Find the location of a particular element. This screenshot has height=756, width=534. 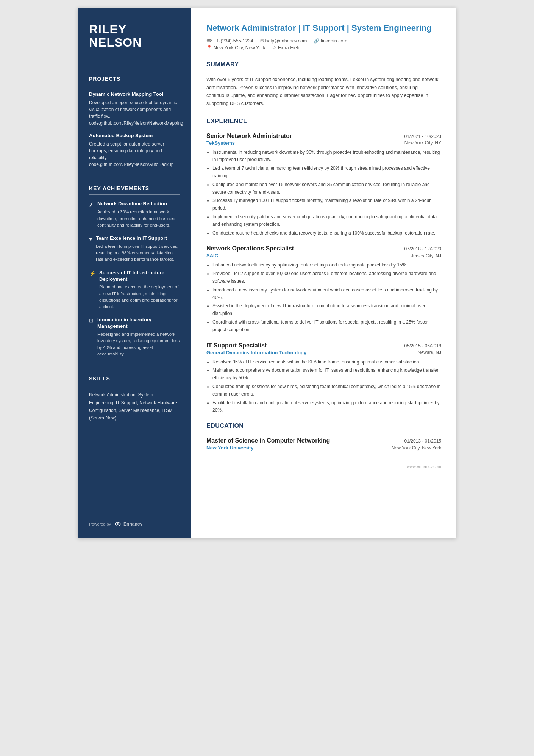

education-divider is located at coordinates (324, 432).